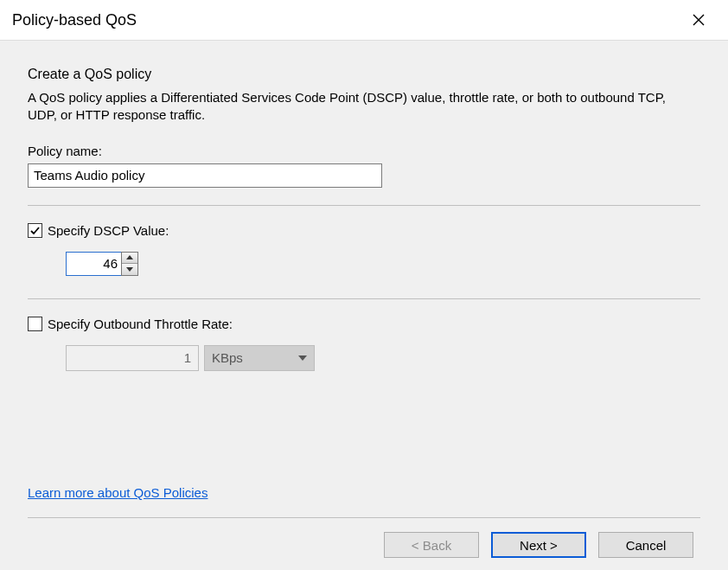 The height and width of the screenshot is (570, 728). What do you see at coordinates (130, 264) in the screenshot?
I see `dscp-spinner-buttons` at bounding box center [130, 264].